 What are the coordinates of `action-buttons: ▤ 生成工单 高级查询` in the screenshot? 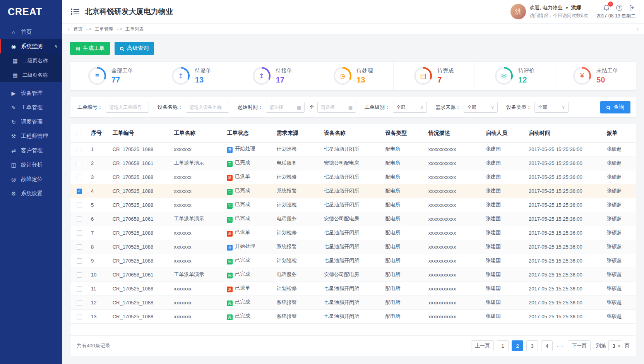 It's located at (353, 48).